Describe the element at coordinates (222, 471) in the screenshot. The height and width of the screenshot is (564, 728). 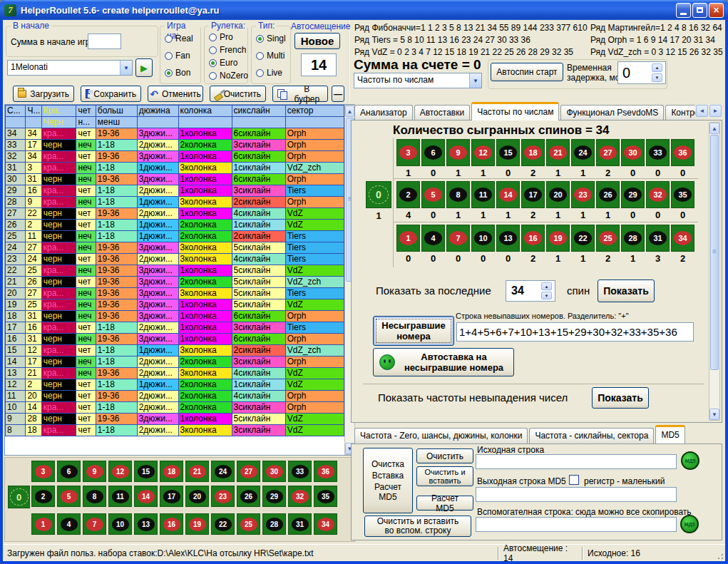
I see `board-cell-24: 24` at that location.